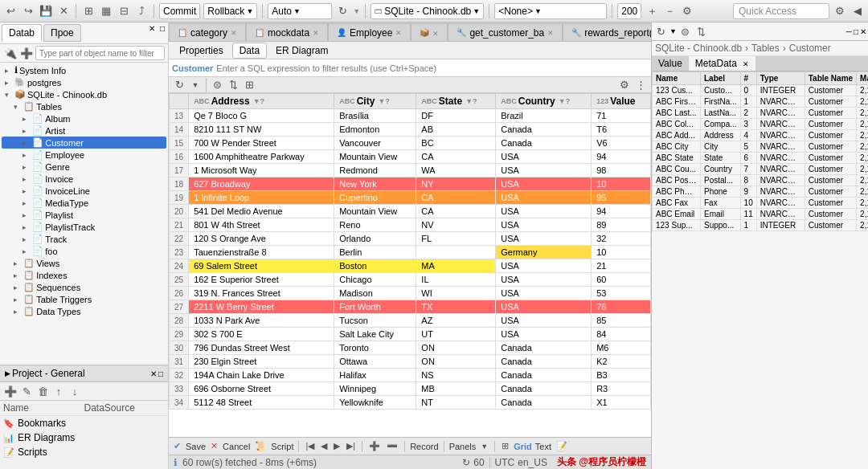  What do you see at coordinates (621, 294) in the screenshot?
I see `cell-value: 53` at bounding box center [621, 294].